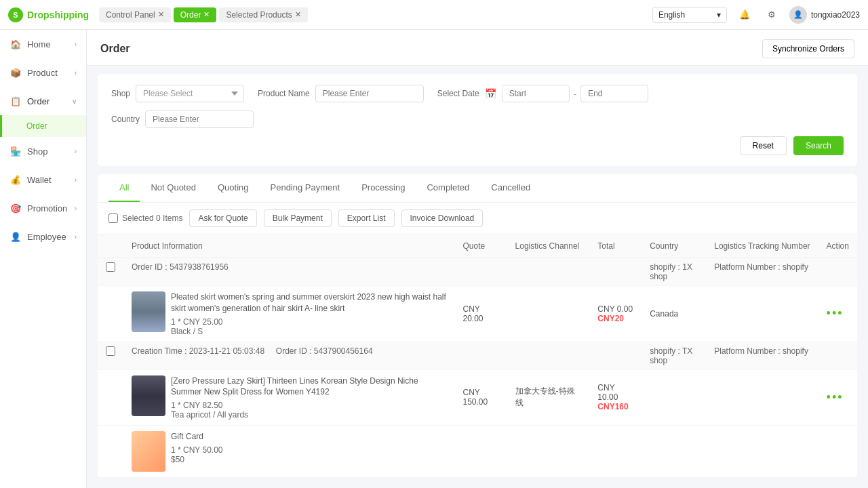 The width and height of the screenshot is (868, 488). Describe the element at coordinates (477, 188) in the screenshot. I see `order-status-tabs: All Not Quoted Quoting Pending Payment P…` at that location.